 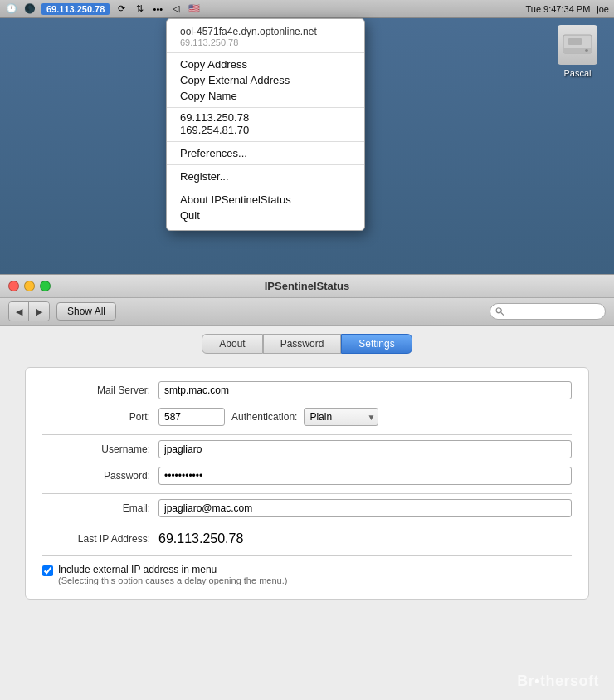 What do you see at coordinates (548, 311) in the screenshot?
I see `search-box` at bounding box center [548, 311].